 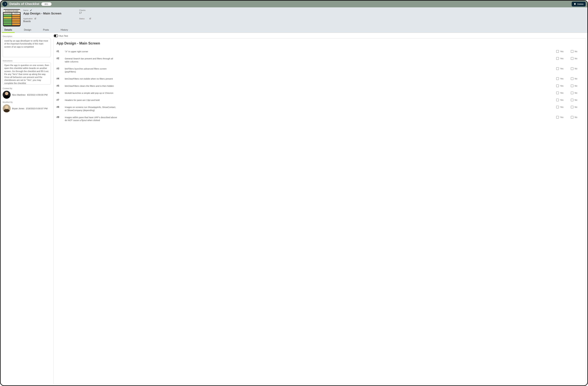 What do you see at coordinates (46, 30) in the screenshot?
I see `tab-posts: Posts` at bounding box center [46, 30].